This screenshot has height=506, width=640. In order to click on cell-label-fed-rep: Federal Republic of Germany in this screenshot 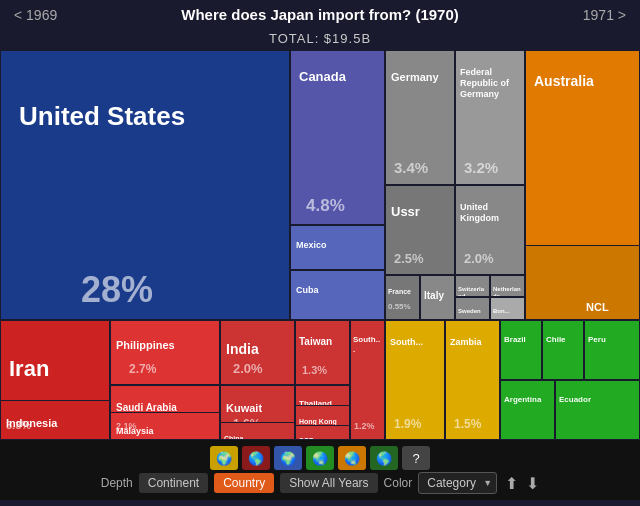, I will do `click(492, 83)`.